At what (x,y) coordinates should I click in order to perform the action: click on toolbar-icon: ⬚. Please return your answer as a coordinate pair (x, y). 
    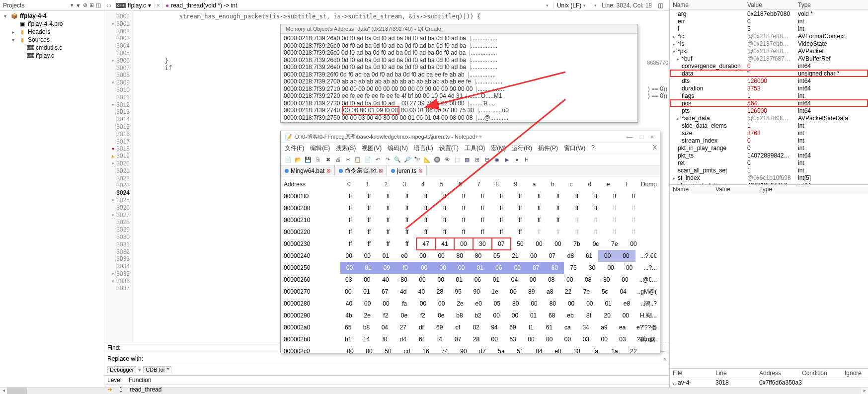
    Looking at the image, I should click on (457, 159).